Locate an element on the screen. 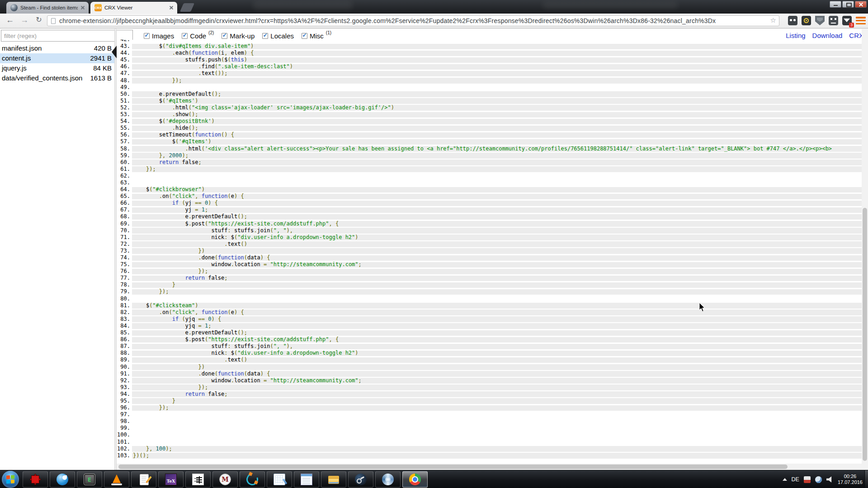 This screenshot has width=868, height=488. sidebar-collapse-icon is located at coordinates (114, 52).